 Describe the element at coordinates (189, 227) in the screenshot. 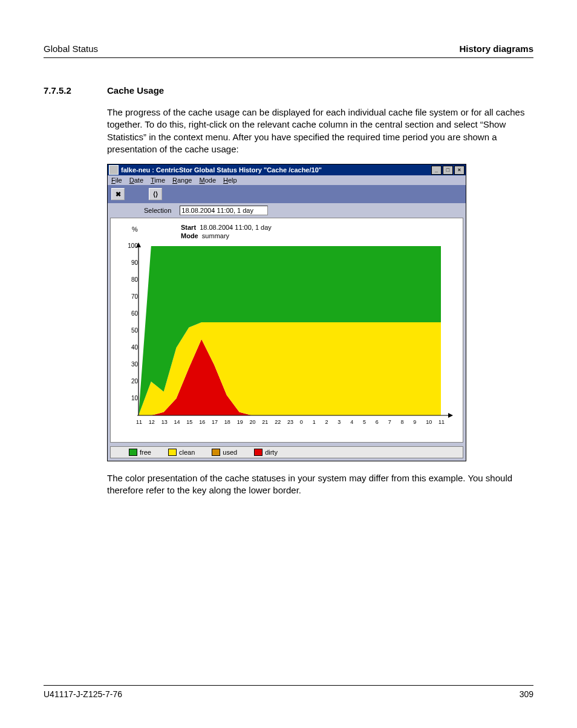

I see `start-label: Start` at that location.